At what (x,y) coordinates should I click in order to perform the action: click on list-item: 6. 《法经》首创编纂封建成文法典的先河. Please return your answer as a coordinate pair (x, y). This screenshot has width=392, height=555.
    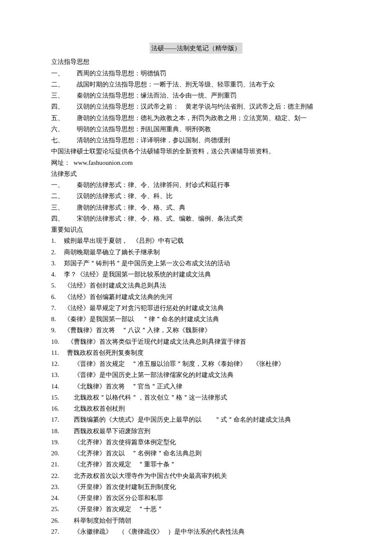
    Looking at the image, I should click on (196, 297).